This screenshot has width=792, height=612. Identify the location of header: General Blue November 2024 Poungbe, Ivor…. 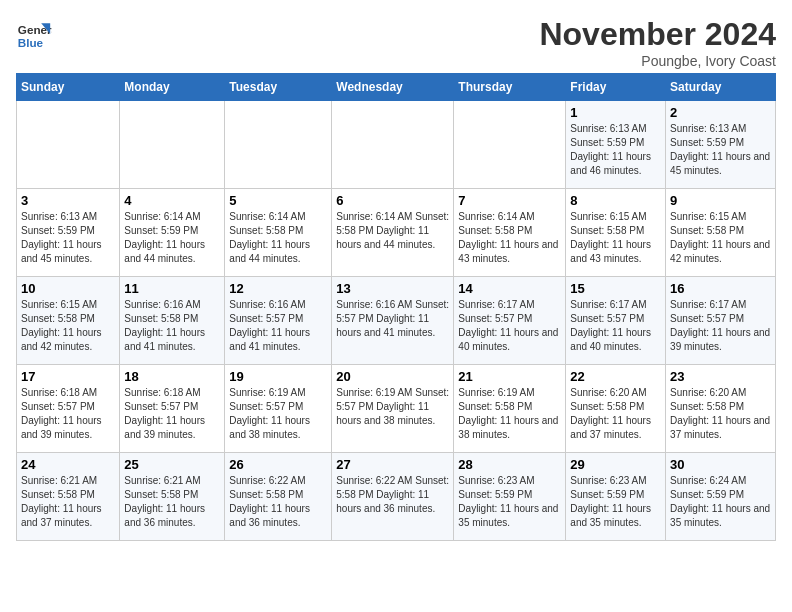
(396, 42).